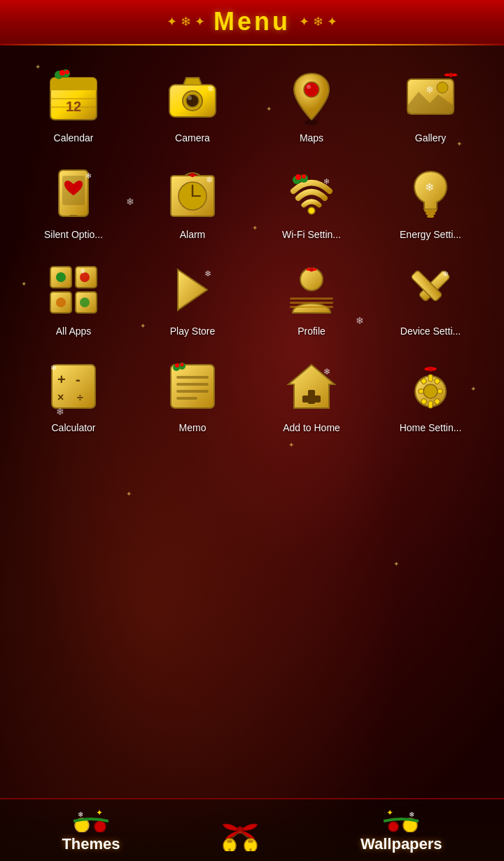 The image size is (504, 861). What do you see at coordinates (252, 22) in the screenshot?
I see `header: ✦ ❄ ✦ Menu ✦ ❄ ✦` at bounding box center [252, 22].